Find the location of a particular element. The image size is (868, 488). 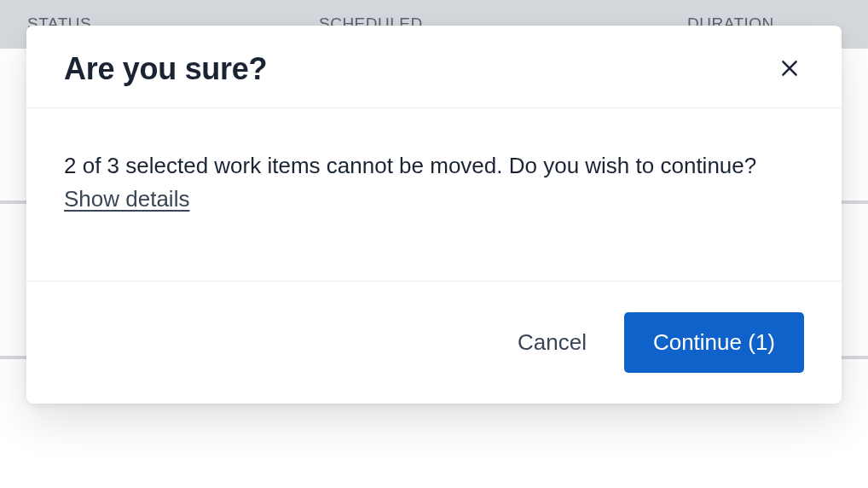

show-details-link: Show details is located at coordinates (126, 200).